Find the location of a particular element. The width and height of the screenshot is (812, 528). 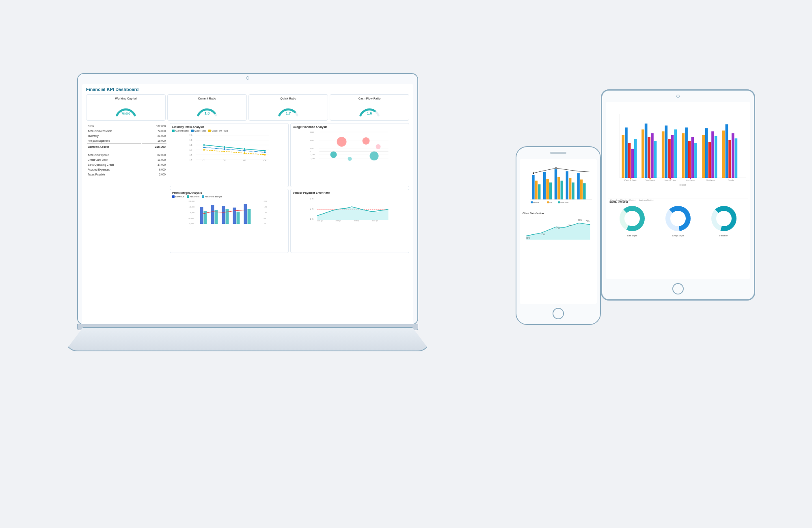

profit-margin-title: Profit Margin Analysis is located at coordinates (229, 193).